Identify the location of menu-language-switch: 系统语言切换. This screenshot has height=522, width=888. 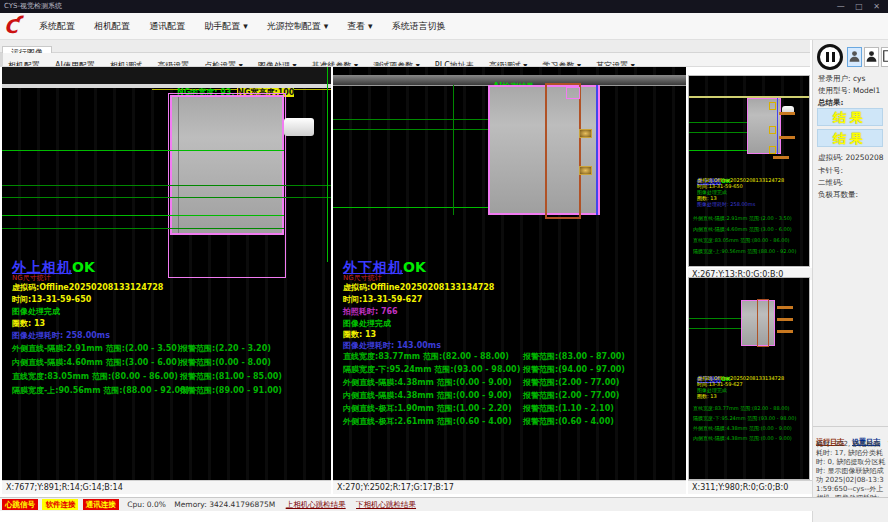
(419, 26).